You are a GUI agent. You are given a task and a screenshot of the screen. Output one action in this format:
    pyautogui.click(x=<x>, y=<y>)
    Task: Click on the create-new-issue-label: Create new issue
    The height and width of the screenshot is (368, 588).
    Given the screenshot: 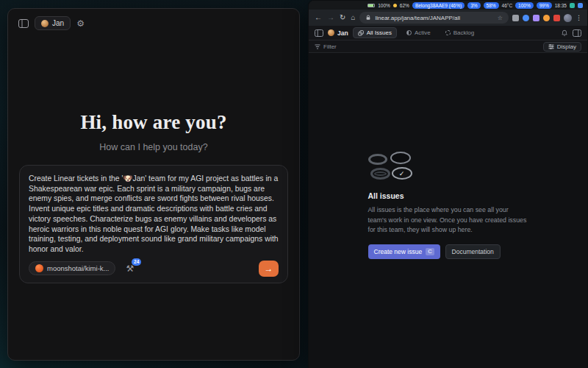 What is the action you would take?
    pyautogui.click(x=398, y=252)
    